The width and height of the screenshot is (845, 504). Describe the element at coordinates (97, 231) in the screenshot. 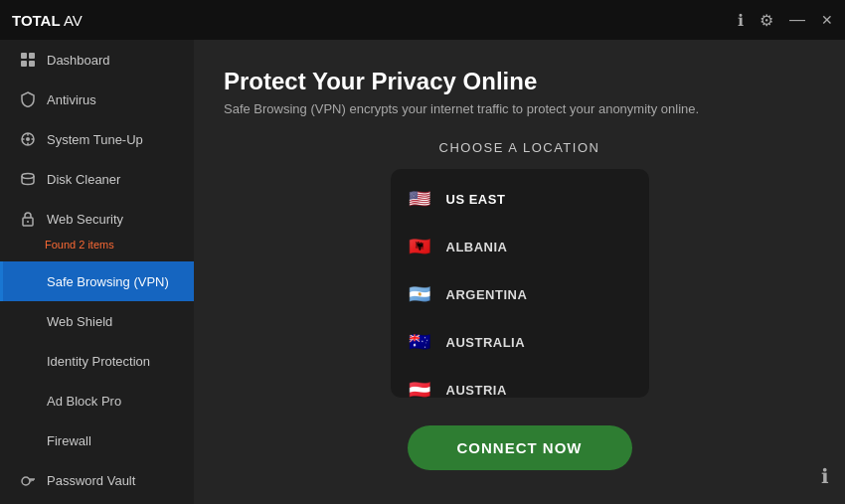

I see `sidebar-item-web-security: Web Security Found 2 items` at that location.